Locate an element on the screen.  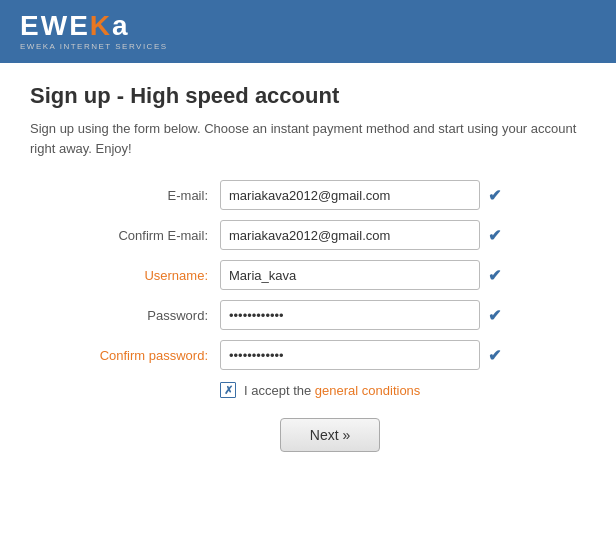
email-valid-icon: ✔ is located at coordinates (494, 196).